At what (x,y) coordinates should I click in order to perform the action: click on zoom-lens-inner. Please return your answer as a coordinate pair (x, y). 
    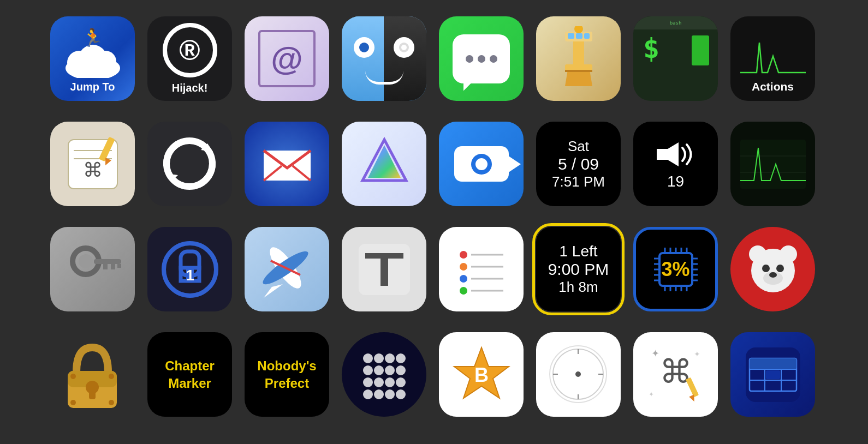
    Looking at the image, I should click on (481, 164).